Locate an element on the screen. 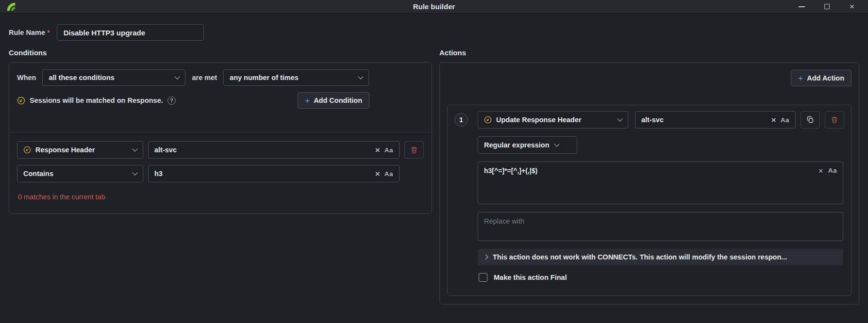  condition-operator-select: Contains is located at coordinates (80, 174).